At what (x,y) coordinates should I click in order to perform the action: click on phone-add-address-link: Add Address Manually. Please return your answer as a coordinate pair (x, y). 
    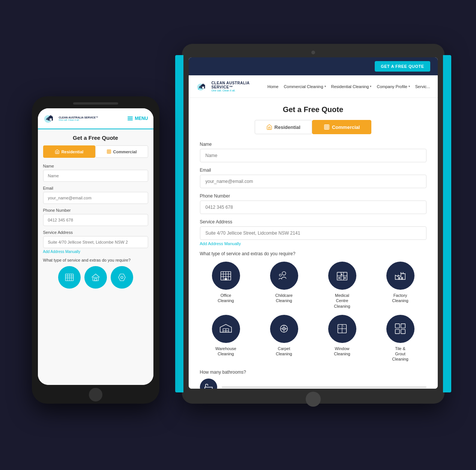
    Looking at the image, I should click on (96, 252).